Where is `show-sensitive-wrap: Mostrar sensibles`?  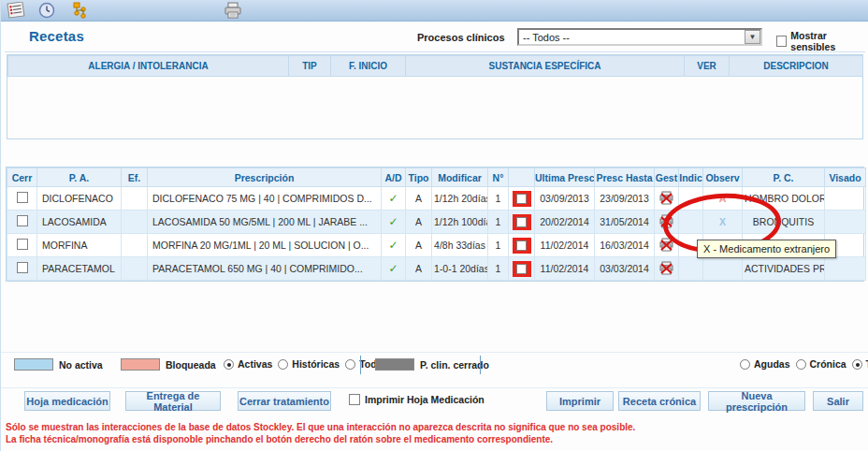 show-sensitive-wrap: Mostrar sensibles is located at coordinates (822, 41).